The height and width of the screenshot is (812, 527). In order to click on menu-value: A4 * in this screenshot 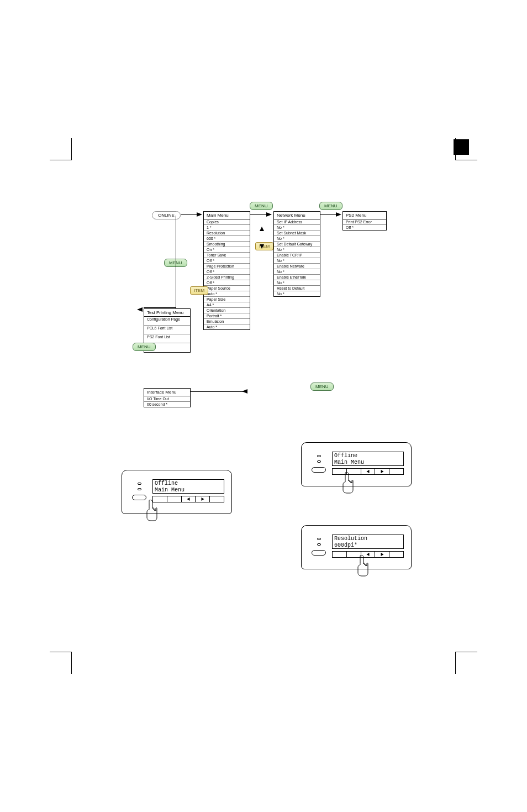, I will do `click(226, 305)`.